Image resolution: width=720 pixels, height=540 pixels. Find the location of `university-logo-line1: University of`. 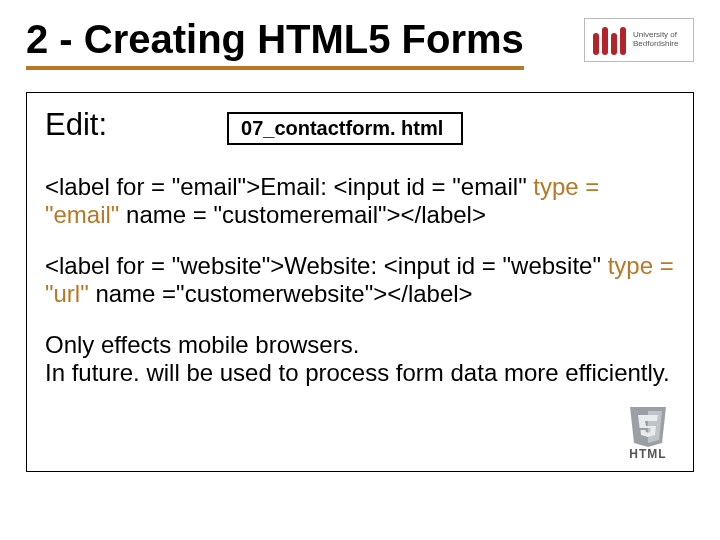

university-logo-line1: University of is located at coordinates (655, 34).